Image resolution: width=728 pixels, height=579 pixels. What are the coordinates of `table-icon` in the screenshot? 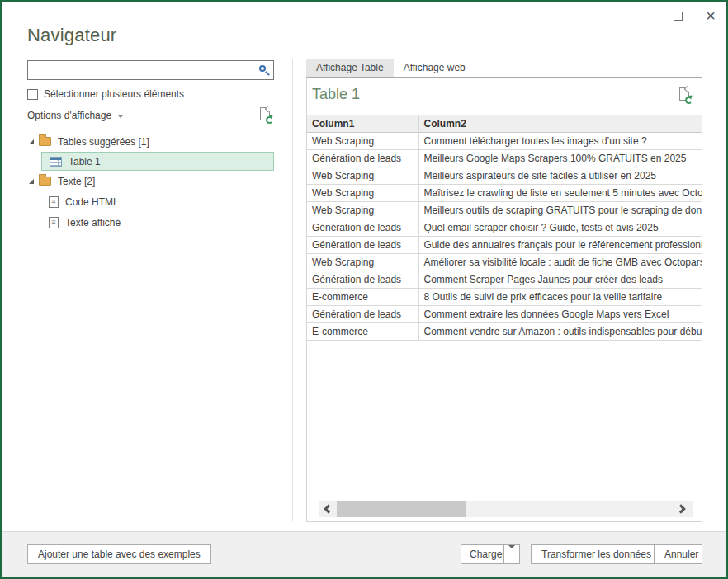 It's located at (56, 162).